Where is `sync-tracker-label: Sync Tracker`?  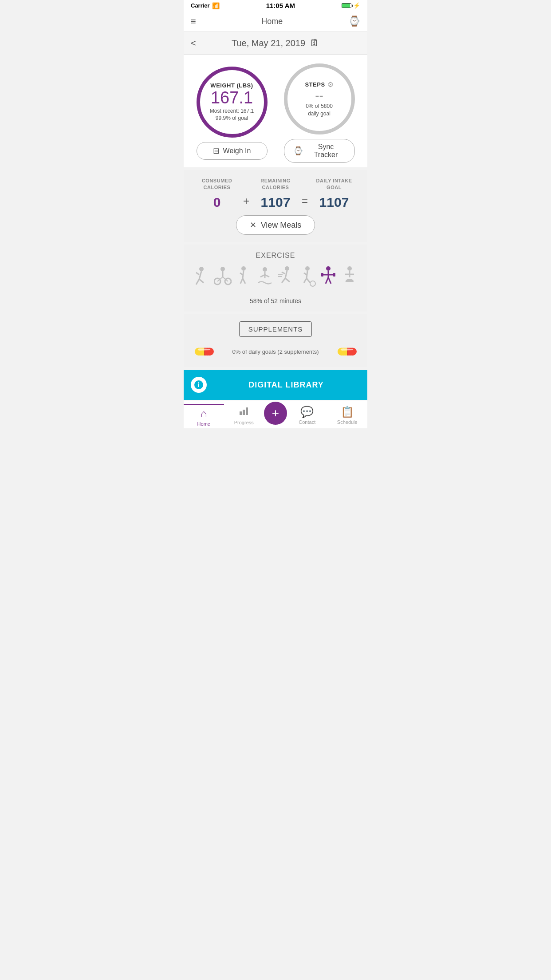 sync-tracker-label: Sync Tracker is located at coordinates (326, 151).